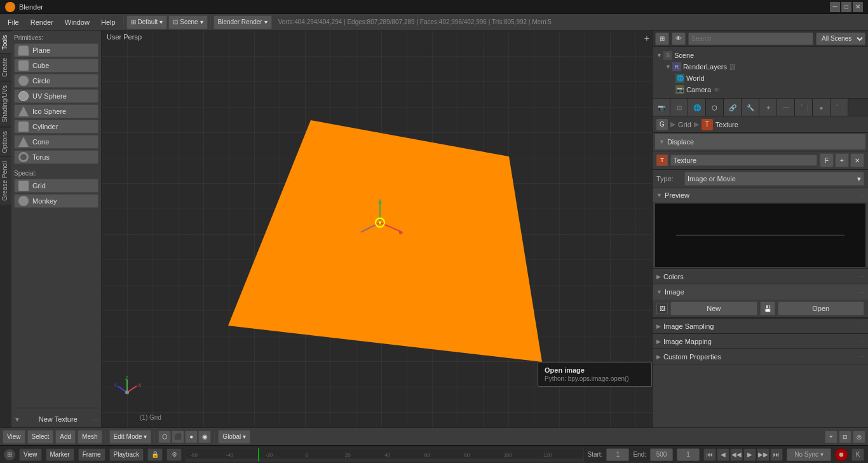 Image resolution: width=868 pixels, height=463 pixels. What do you see at coordinates (827, 160) in the screenshot?
I see `texture-f-btn: F` at bounding box center [827, 160].